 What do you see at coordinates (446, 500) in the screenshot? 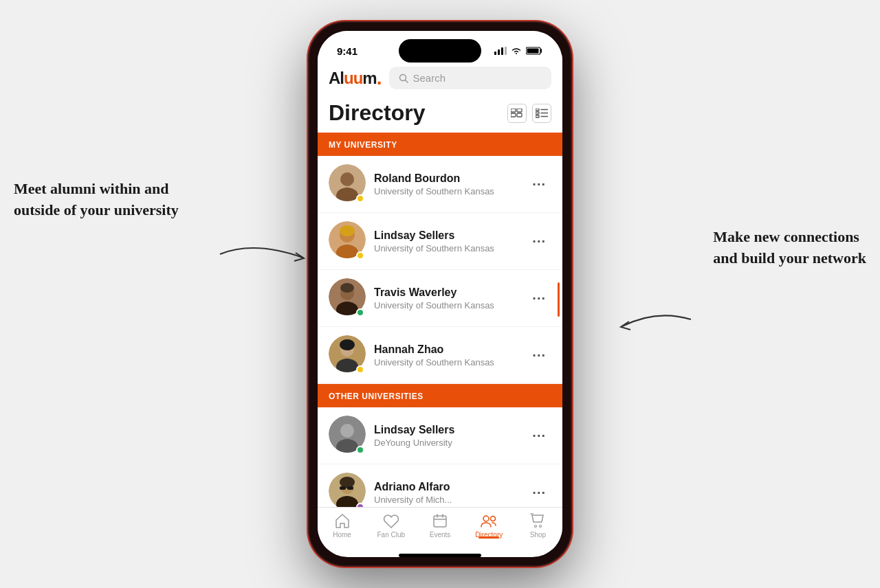
I see `person-uni-adriano: University of Mich...` at bounding box center [446, 500].